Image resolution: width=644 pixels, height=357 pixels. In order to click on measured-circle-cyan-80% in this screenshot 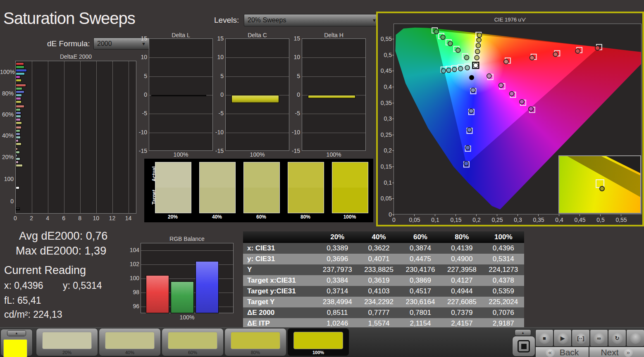, I will do `click(449, 70)`.